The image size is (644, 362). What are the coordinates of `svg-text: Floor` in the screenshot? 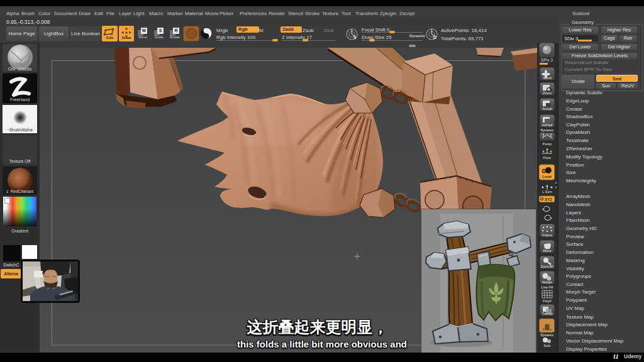 It's located at (547, 158).